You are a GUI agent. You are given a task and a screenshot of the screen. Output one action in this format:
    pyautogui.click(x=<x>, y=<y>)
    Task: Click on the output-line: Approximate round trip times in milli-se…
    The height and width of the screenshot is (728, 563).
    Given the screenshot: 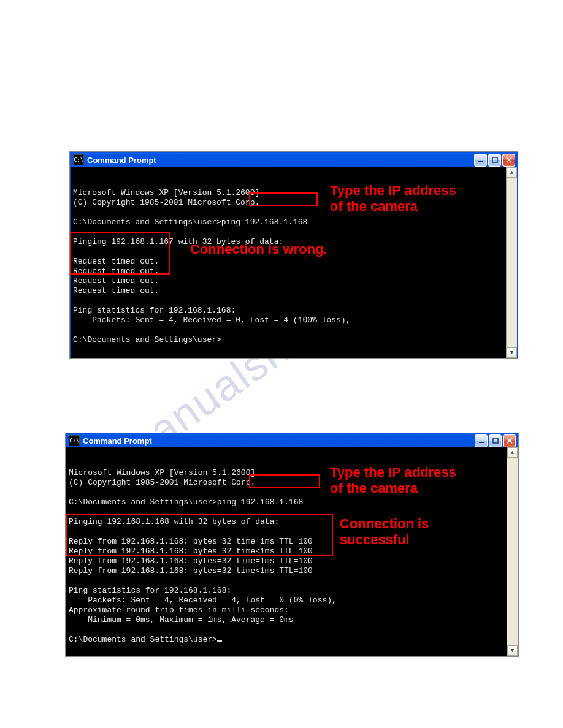 What is the action you would take?
    pyautogui.click(x=179, y=610)
    